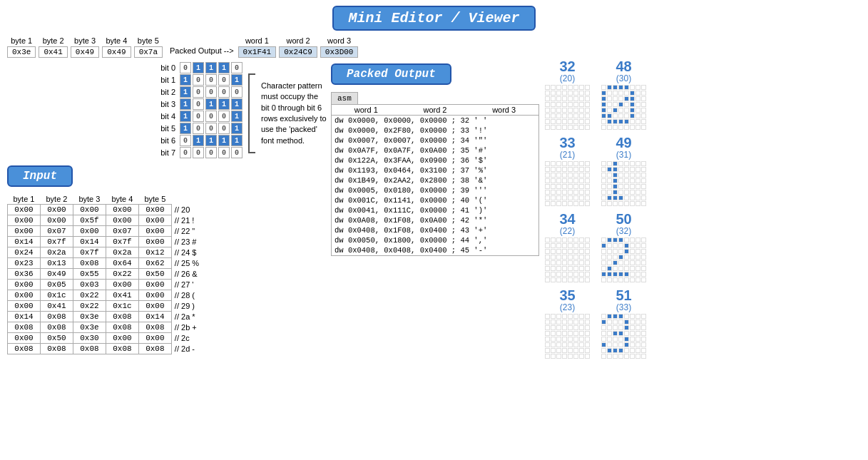 This screenshot has width=868, height=460. What do you see at coordinates (638, 339) in the screenshot?
I see `char-pixel-51-r4-c6` at bounding box center [638, 339].